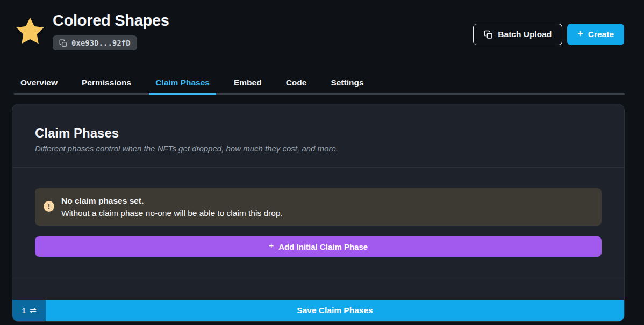 The height and width of the screenshot is (325, 644). Describe the element at coordinates (319, 84) in the screenshot. I see `tab-bar: Overview Permissions Claim Phases Embed …` at that location.